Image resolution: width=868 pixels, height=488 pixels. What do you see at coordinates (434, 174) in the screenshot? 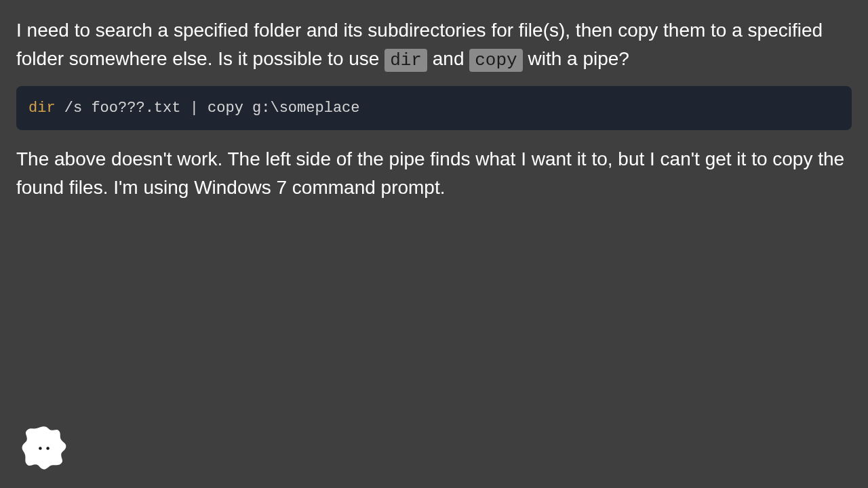
I see `para-2: The above doesn't work. The left side of…` at bounding box center [434, 174].